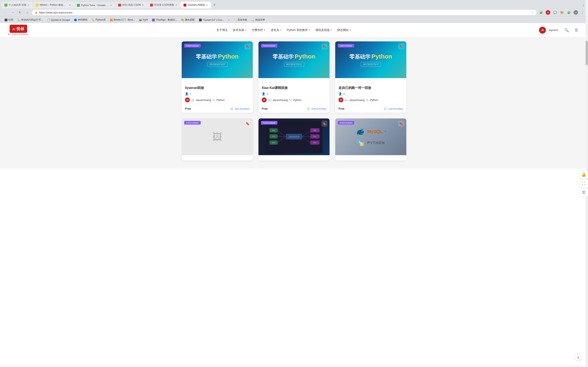  Describe the element at coordinates (20, 12) in the screenshot. I see `reload-button: ↻` at that location.